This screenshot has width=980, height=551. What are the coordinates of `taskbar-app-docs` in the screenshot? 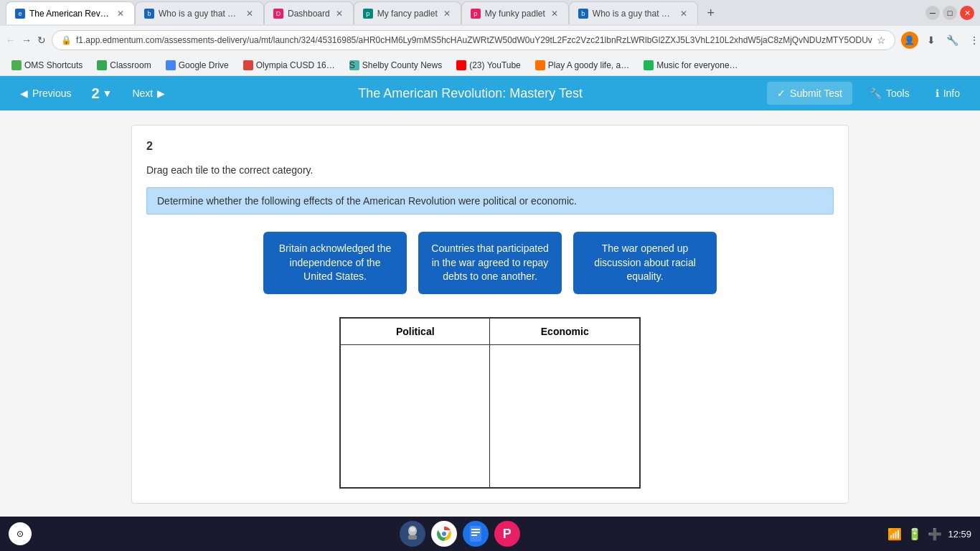 It's located at (476, 534).